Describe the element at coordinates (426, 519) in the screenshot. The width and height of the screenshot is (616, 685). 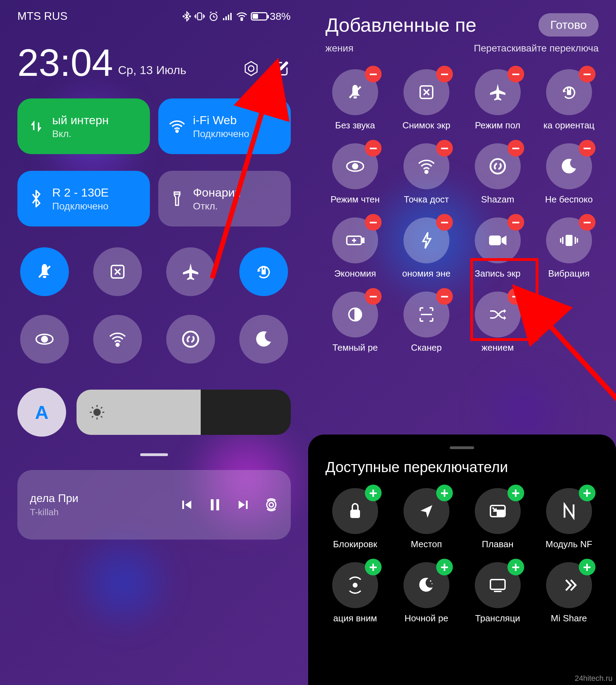
I see `avail-location: +Местоп` at that location.